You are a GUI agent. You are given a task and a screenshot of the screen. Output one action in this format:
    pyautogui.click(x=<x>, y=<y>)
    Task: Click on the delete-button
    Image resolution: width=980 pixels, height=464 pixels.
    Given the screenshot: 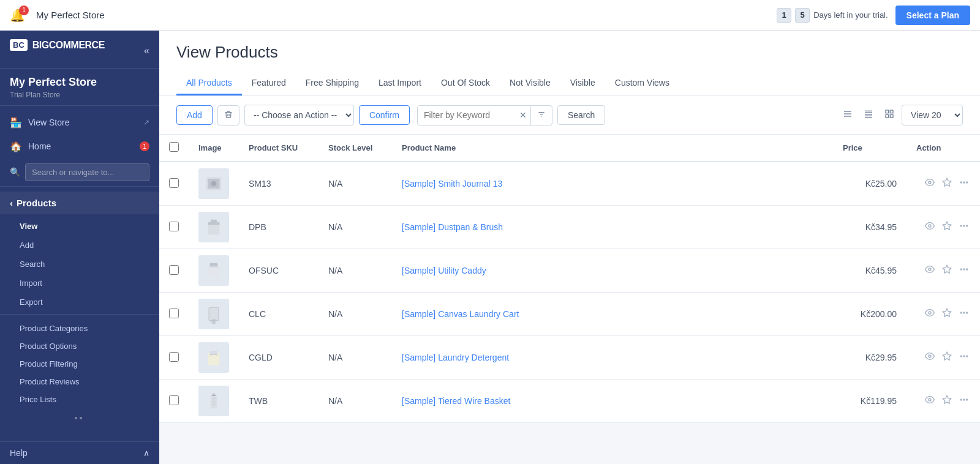 What is the action you would take?
    pyautogui.click(x=228, y=115)
    